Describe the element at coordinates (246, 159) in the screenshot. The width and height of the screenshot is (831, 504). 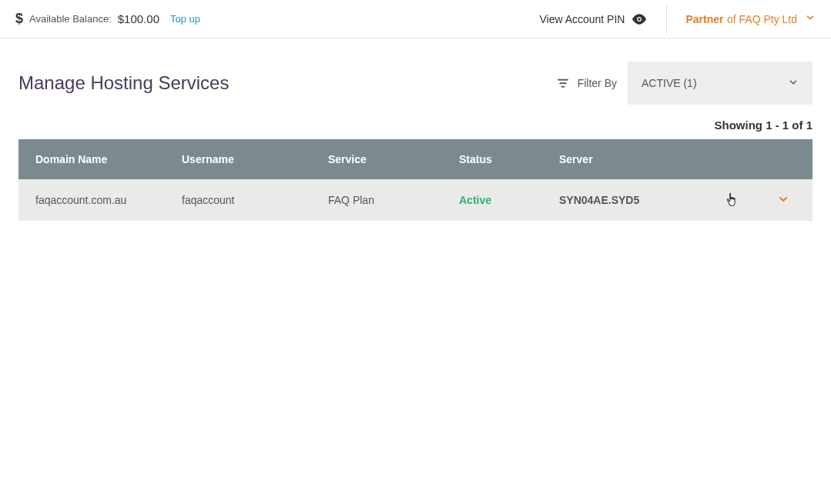
I see `th-username: Username` at that location.